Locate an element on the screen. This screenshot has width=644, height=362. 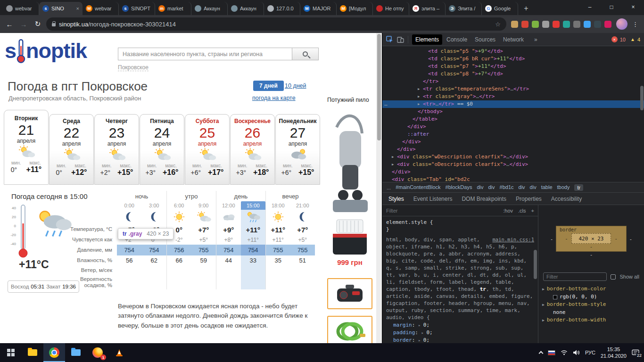
dom-tree-node: ▶<div class="oDescription clearfix">…</d… is located at coordinates (513, 165).